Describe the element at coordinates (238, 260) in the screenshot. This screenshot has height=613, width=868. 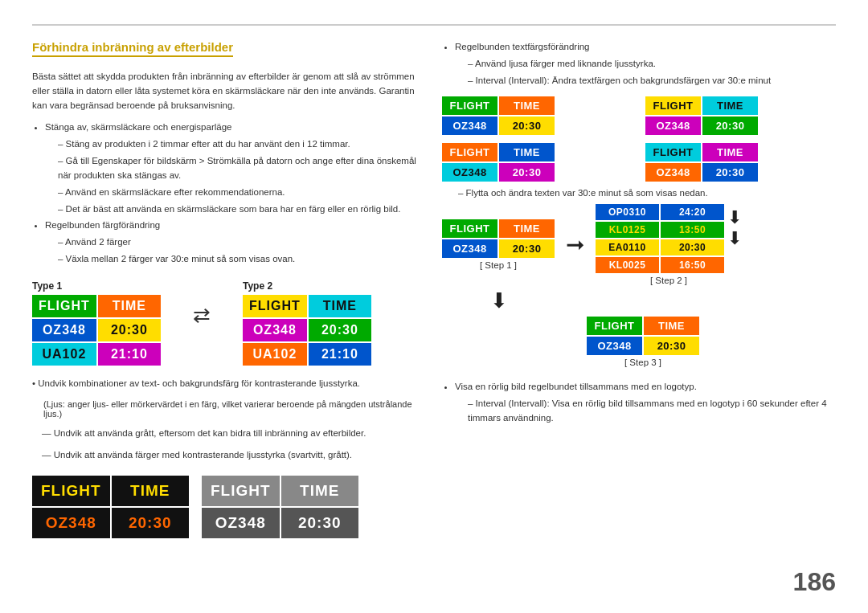
I see `sub-2a2: Växla mellan 2 färger var 30:e minut så …` at that location.